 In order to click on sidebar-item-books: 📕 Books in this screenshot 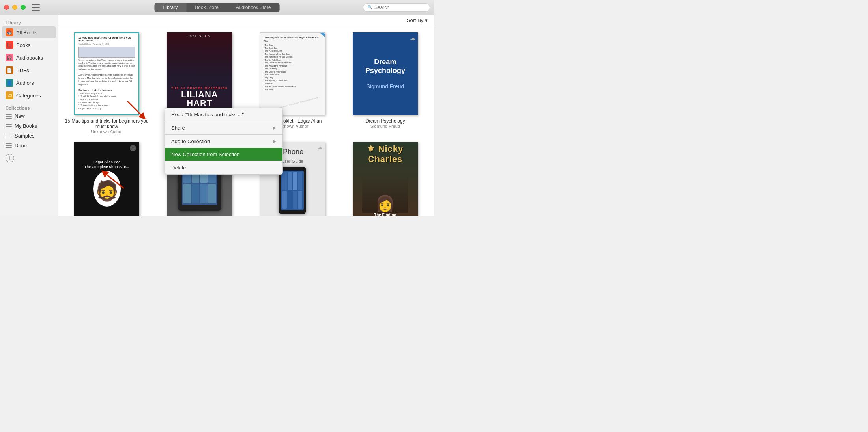, I will do `click(29, 45)`.